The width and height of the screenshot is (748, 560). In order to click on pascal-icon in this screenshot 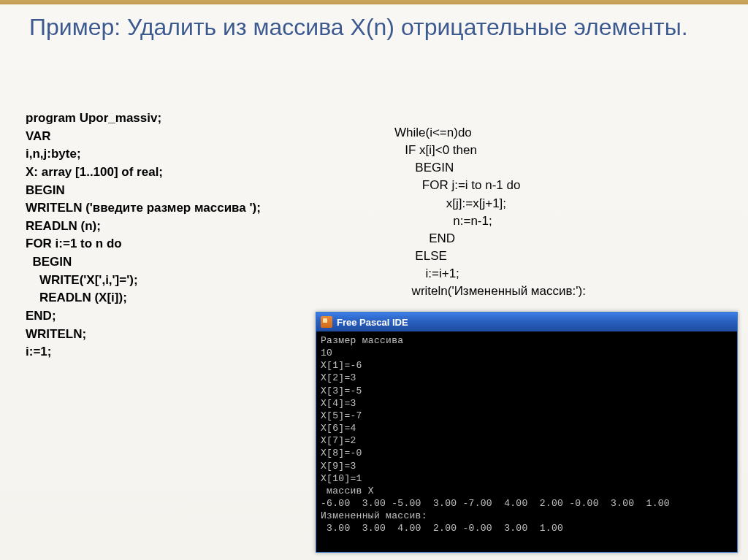, I will do `click(327, 322)`.